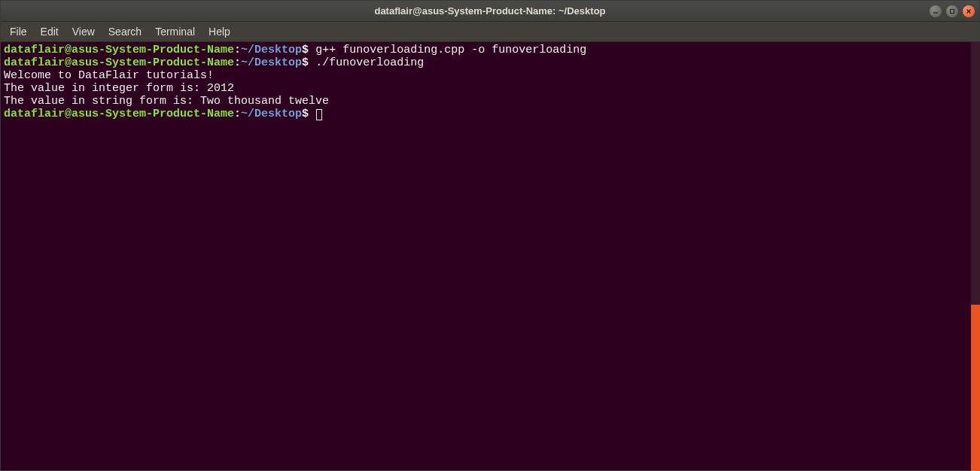 Image resolution: width=980 pixels, height=471 pixels. What do you see at coordinates (18, 32) in the screenshot?
I see `menu-file: File` at bounding box center [18, 32].